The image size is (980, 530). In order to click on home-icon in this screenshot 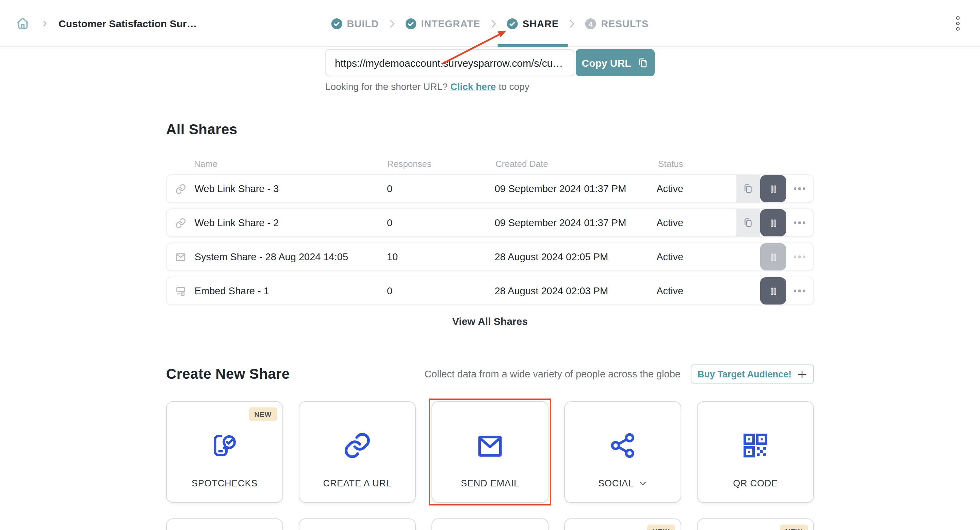, I will do `click(23, 24)`.